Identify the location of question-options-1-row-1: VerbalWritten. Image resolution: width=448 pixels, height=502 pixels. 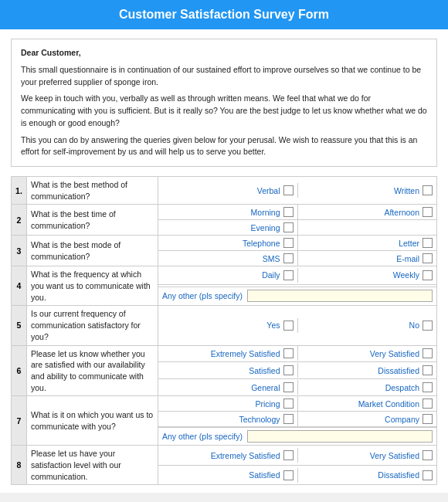
(298, 191).